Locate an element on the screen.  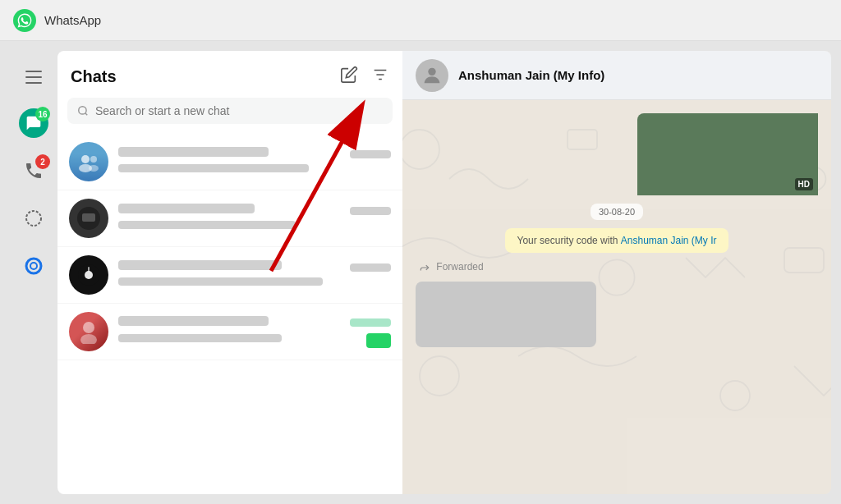
sidebar-item-status is located at coordinates (34, 218).